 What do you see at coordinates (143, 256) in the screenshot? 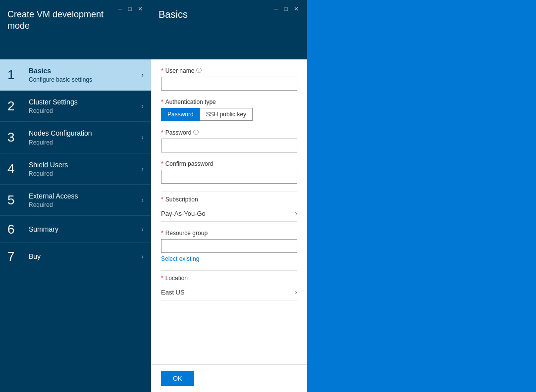
I see `nav-chevron-7: ›` at bounding box center [143, 256].